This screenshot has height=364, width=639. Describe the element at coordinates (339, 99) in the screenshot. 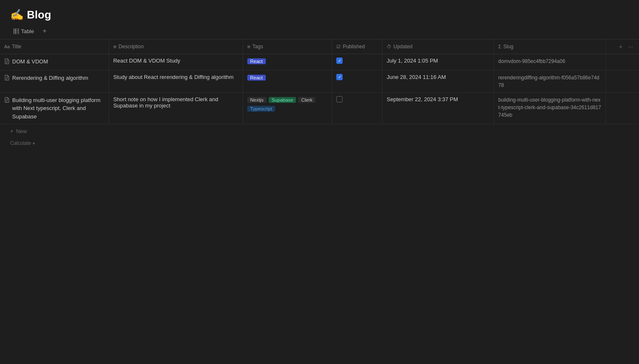

I see `row3-published-checkbox` at that location.